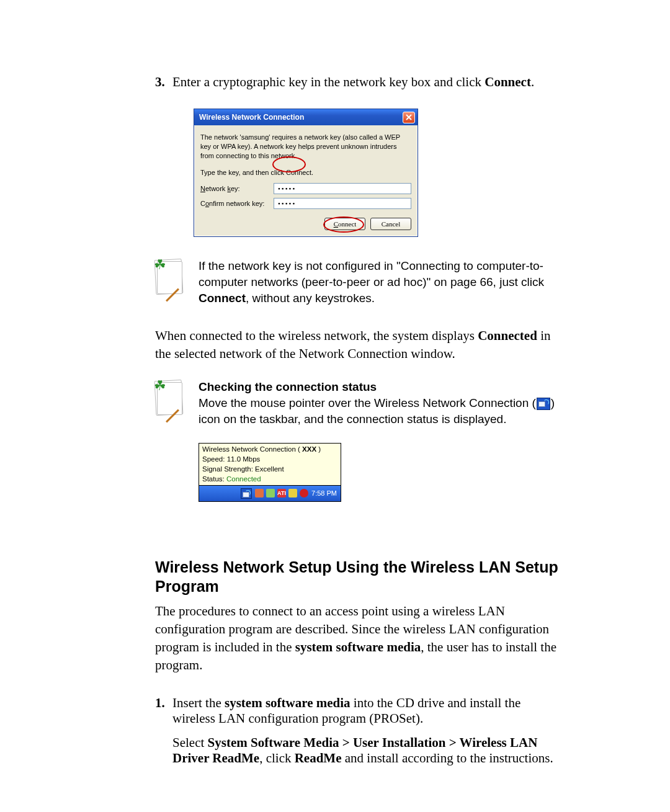  What do you see at coordinates (306, 203) in the screenshot?
I see `confirm-key-row: Confirm network key:` at bounding box center [306, 203].